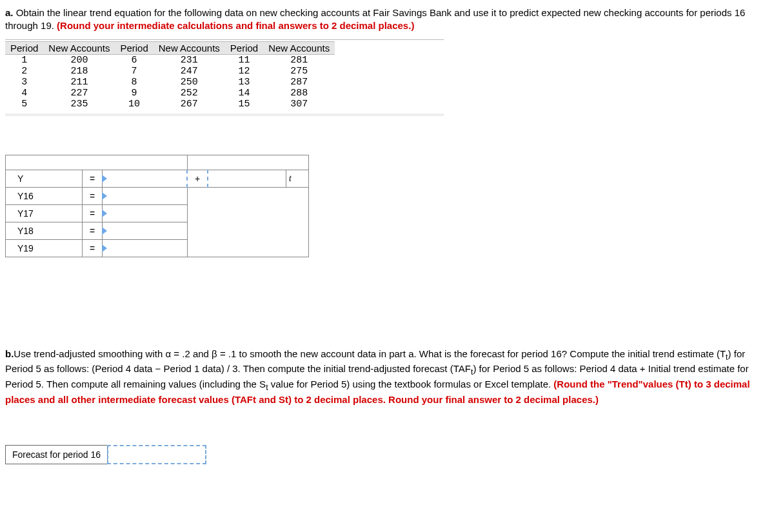 The width and height of the screenshot is (774, 532). Describe the element at coordinates (244, 93) in the screenshot. I see `cell: 14` at that location.